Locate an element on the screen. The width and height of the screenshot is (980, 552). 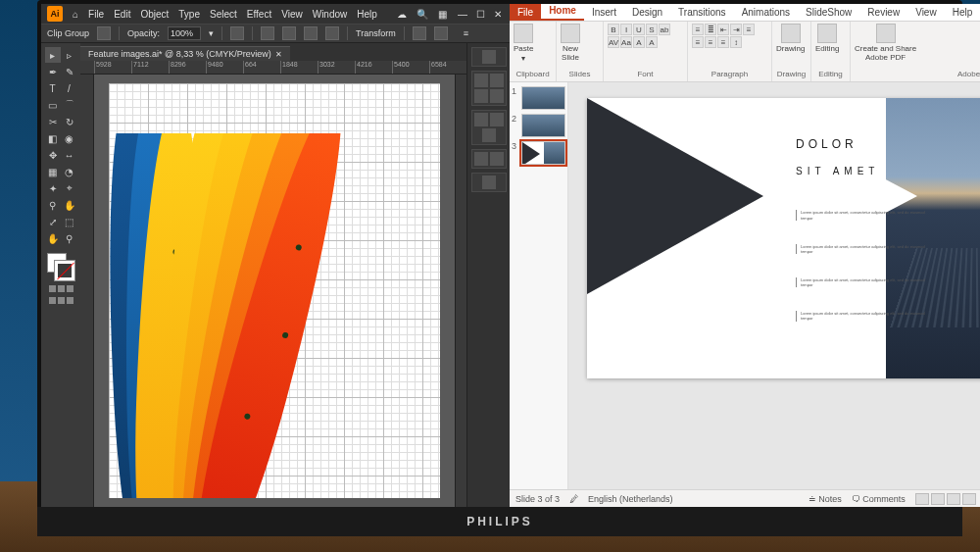
spellcheck-icon: 🖉 is located at coordinates (574, 499).